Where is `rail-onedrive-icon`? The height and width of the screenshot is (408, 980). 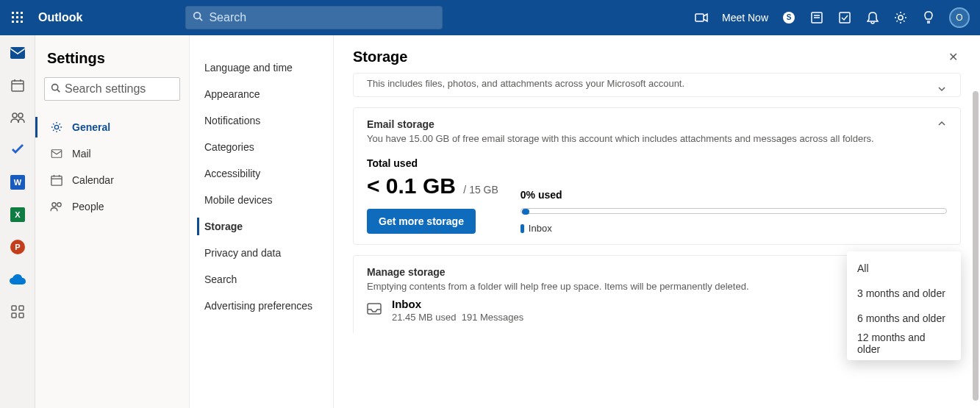 rail-onedrive-icon is located at coordinates (18, 279).